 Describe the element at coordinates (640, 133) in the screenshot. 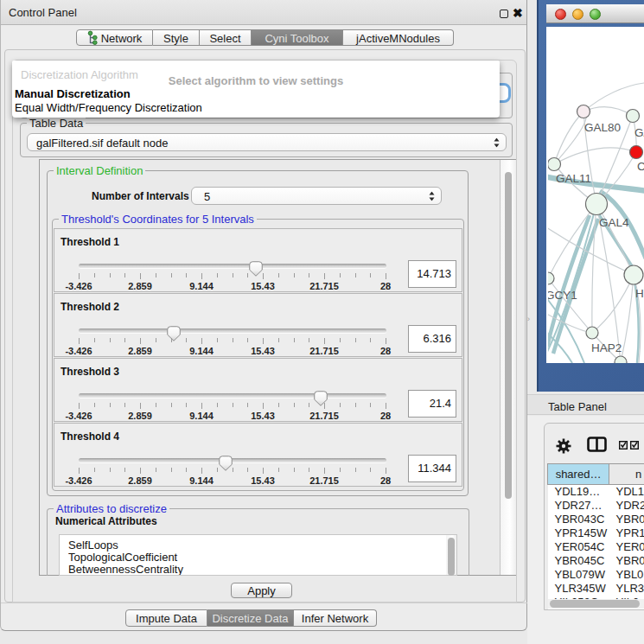

I see `svg-text: GAL8` at that location.